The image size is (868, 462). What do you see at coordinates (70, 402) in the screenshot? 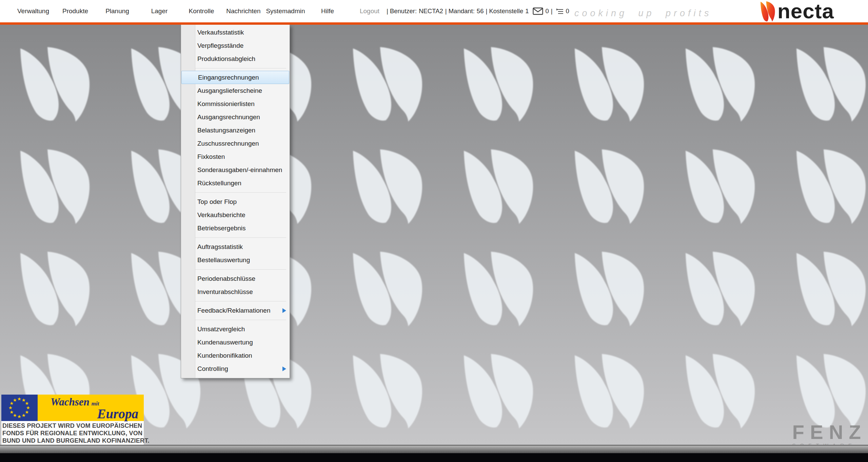
I see `eu-title-wachsen: Wachsen` at bounding box center [70, 402].